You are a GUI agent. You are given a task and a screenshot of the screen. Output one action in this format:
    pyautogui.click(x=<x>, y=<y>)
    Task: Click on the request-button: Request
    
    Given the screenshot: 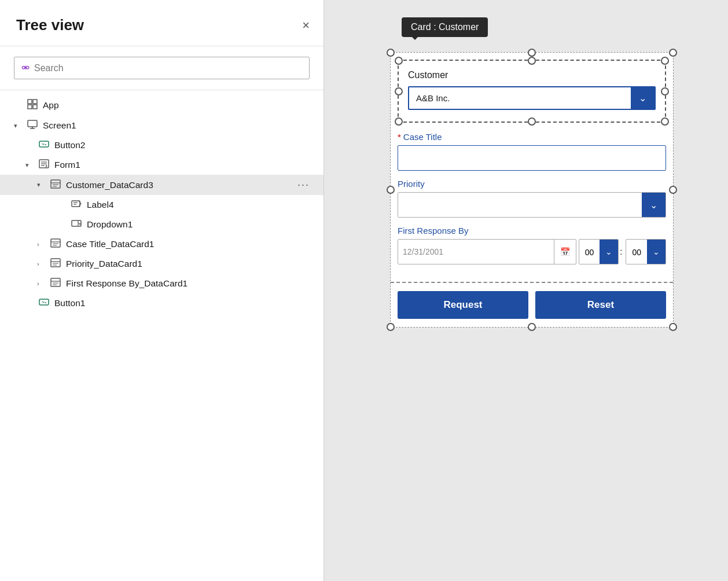 What is the action you would take?
    pyautogui.click(x=463, y=305)
    